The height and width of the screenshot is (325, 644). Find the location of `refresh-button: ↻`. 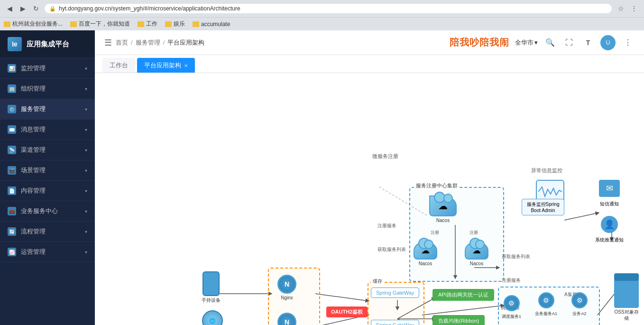

refresh-button: ↻ is located at coordinates (36, 9).